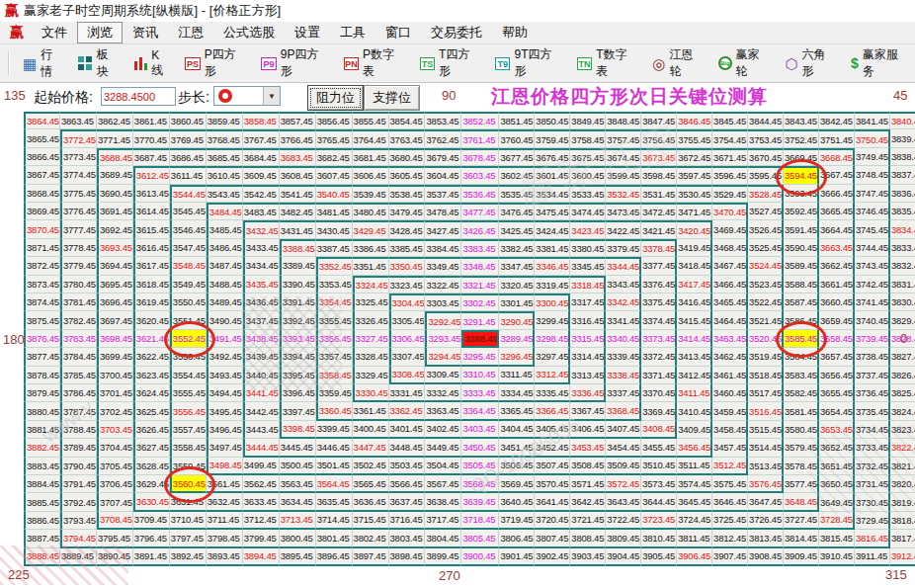 The image size is (915, 588). I want to click on grid-cell: 3444.45, so click(261, 448).